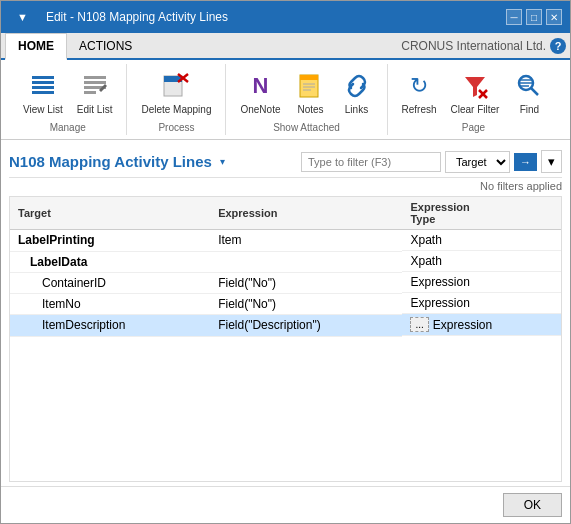 The height and width of the screenshot is (524, 571). I want to click on clear-filter-icon, so click(475, 86).